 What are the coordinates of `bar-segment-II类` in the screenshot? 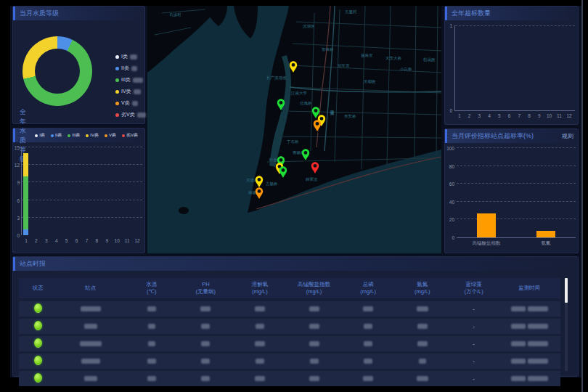 It's located at (26, 232).